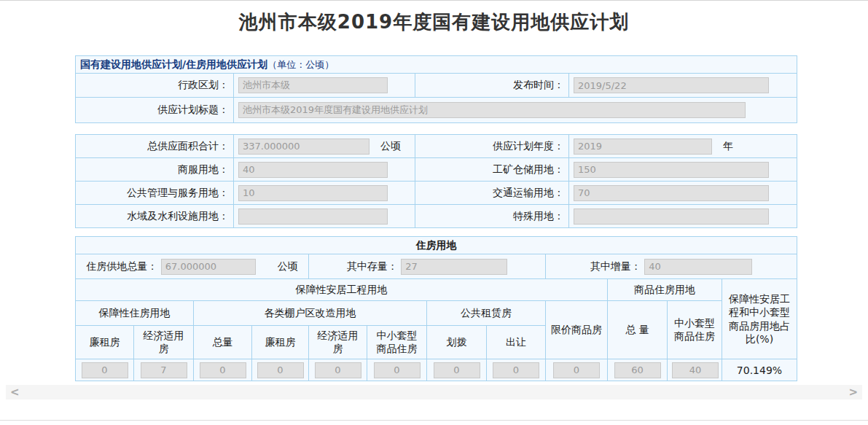 Image resolution: width=868 pixels, height=425 pixels. What do you see at coordinates (684, 170) in the screenshot?
I see `industrial-land-cell` at bounding box center [684, 170].